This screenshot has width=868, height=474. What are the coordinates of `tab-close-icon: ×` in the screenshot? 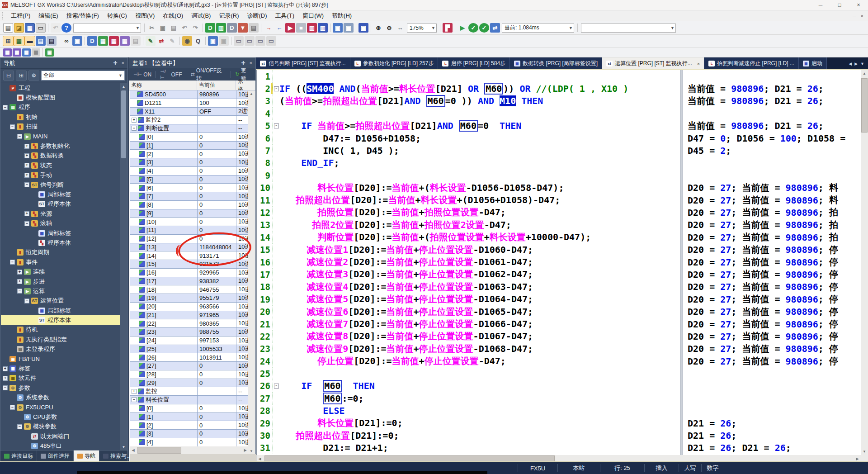 It's located at (698, 64).